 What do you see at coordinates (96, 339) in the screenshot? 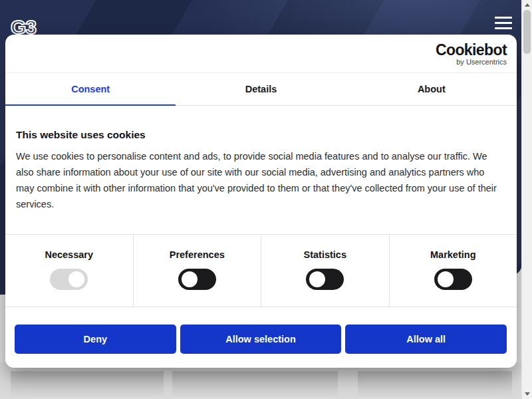
I see `deny-button: Deny` at bounding box center [96, 339].